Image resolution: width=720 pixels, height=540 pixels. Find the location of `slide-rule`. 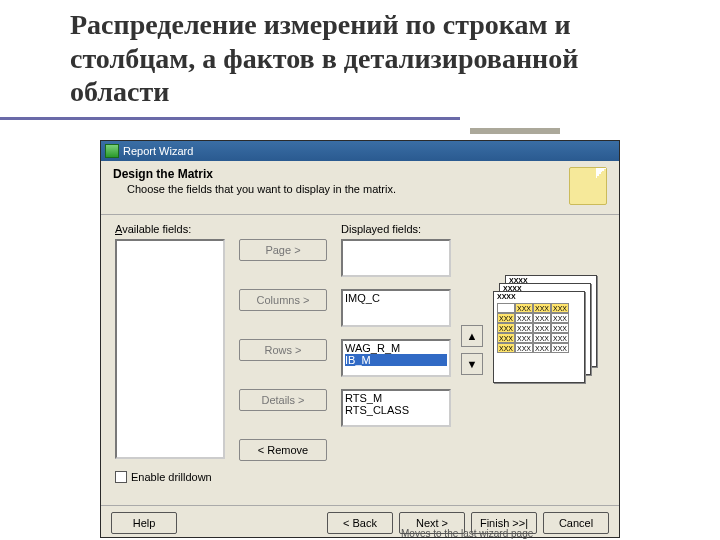

slide-rule is located at coordinates (230, 118).